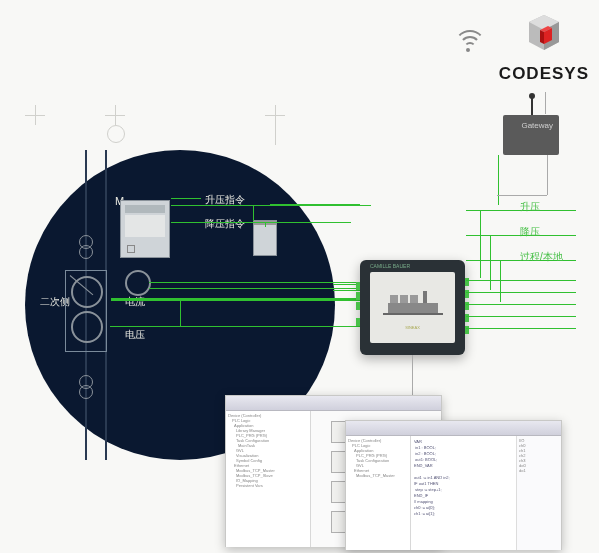 The width and height of the screenshot is (599, 553). What do you see at coordinates (412, 308) in the screenshot?
I see `device-screen: SINEAX` at bounding box center [412, 308].